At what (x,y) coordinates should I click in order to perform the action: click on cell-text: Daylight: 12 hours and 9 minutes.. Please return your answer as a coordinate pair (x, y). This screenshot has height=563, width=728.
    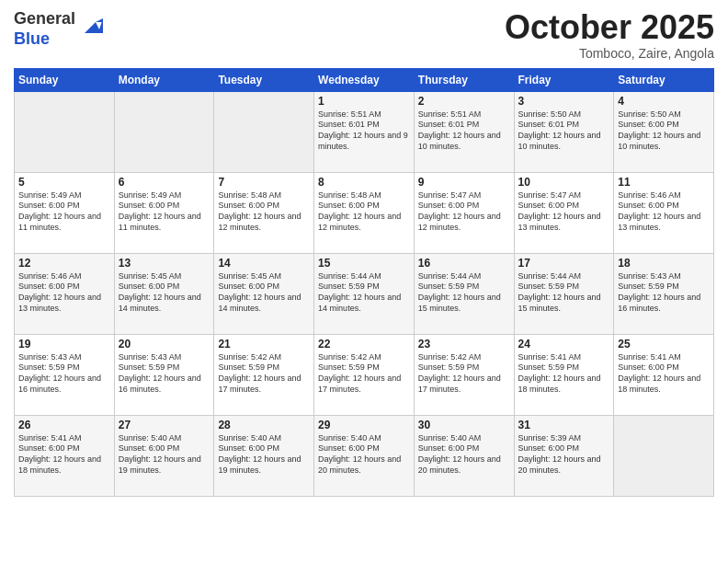
    Looking at the image, I should click on (364, 142).